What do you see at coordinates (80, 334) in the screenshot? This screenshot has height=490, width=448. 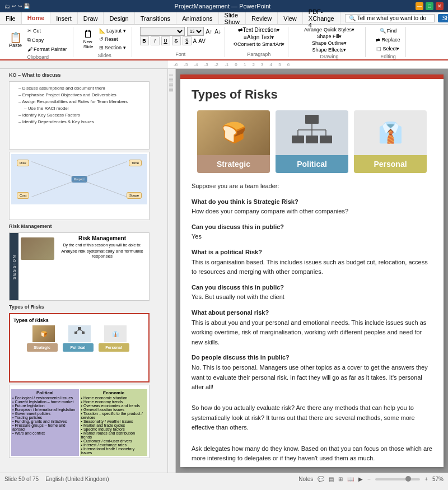 I see `political-img-sm` at bounding box center [80, 334].